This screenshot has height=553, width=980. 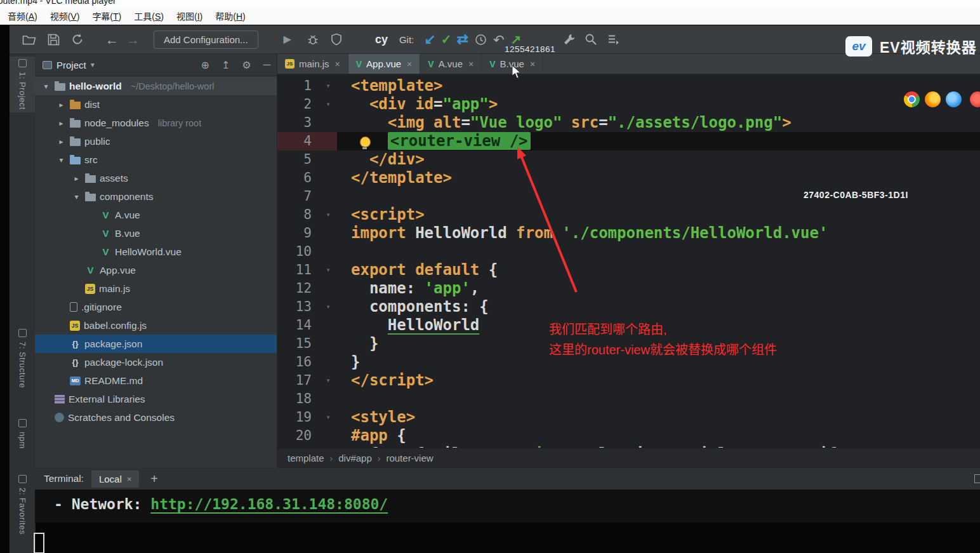 What do you see at coordinates (569, 39) in the screenshot?
I see `wrench-icon` at bounding box center [569, 39].